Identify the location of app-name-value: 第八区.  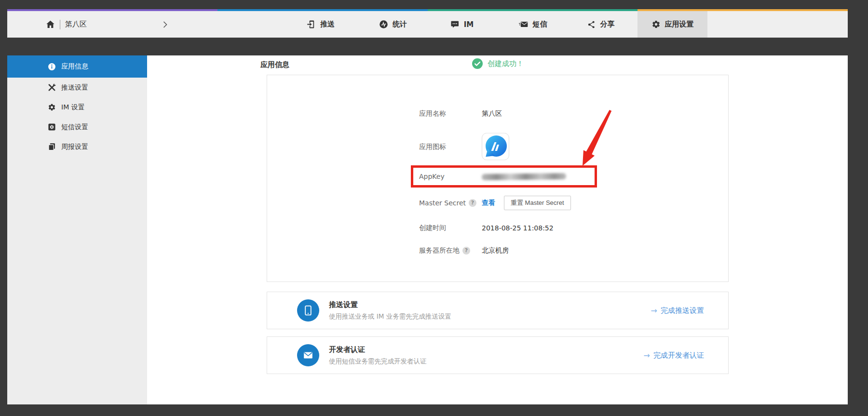
(492, 114).